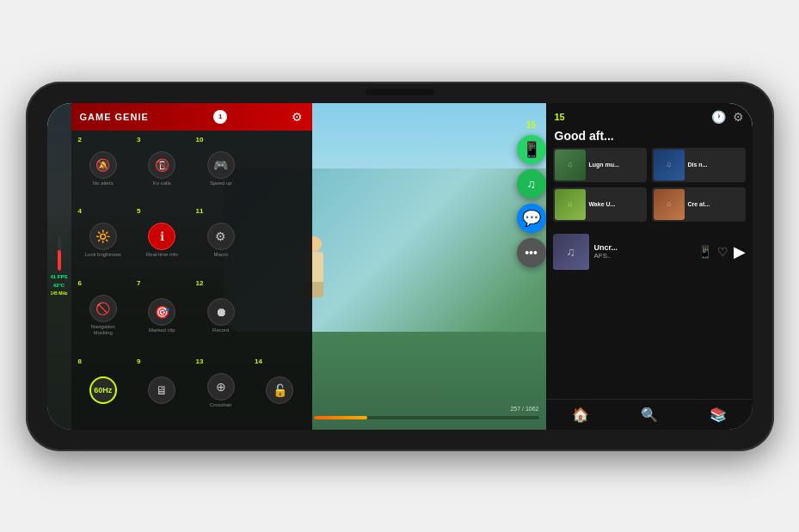 This screenshot has height=532, width=799. Describe the element at coordinates (643, 251) in the screenshot. I see `now-playing-info: Uncr... AFS..` at that location.